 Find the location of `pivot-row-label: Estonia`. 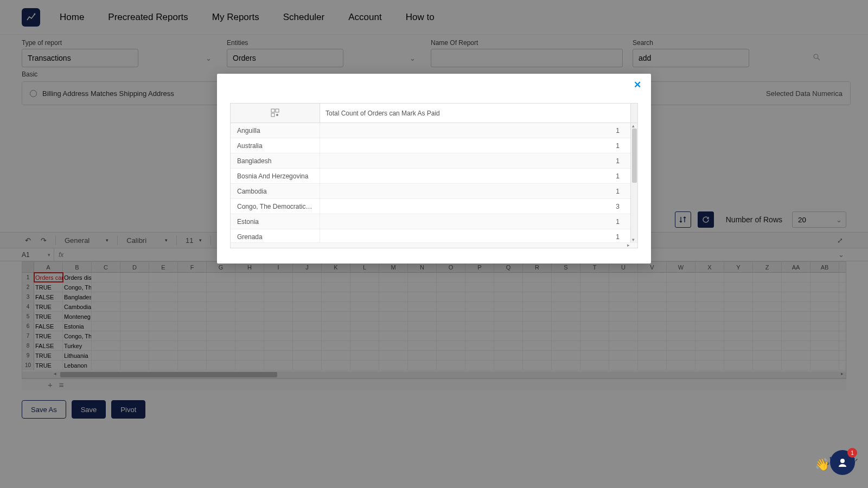

pivot-row-label: Estonia is located at coordinates (276, 221).